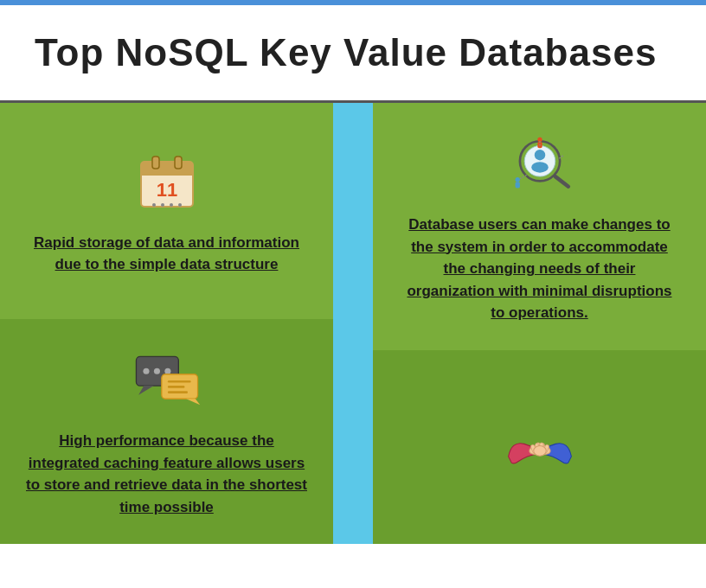  I want to click on user-search-icon, so click(540, 163).